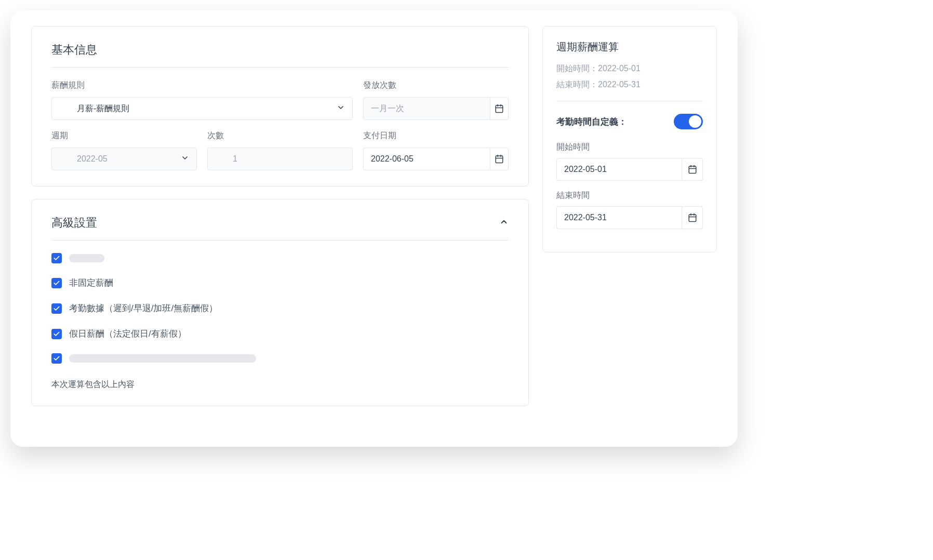 This screenshot has width=933, height=560. Describe the element at coordinates (630, 229) in the screenshot. I see `right-column: 週期薪酬運算 開始時間：2022-05-01 結束時間：2022-05-31 考…` at that location.